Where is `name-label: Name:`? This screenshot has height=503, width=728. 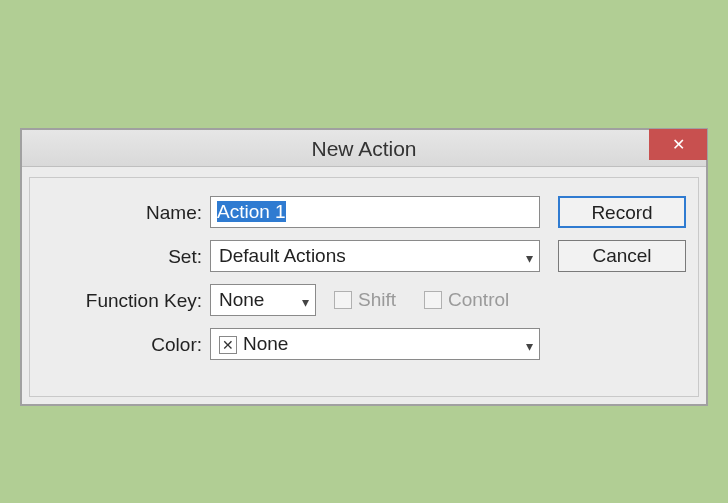 name-label: Name: is located at coordinates (116, 213).